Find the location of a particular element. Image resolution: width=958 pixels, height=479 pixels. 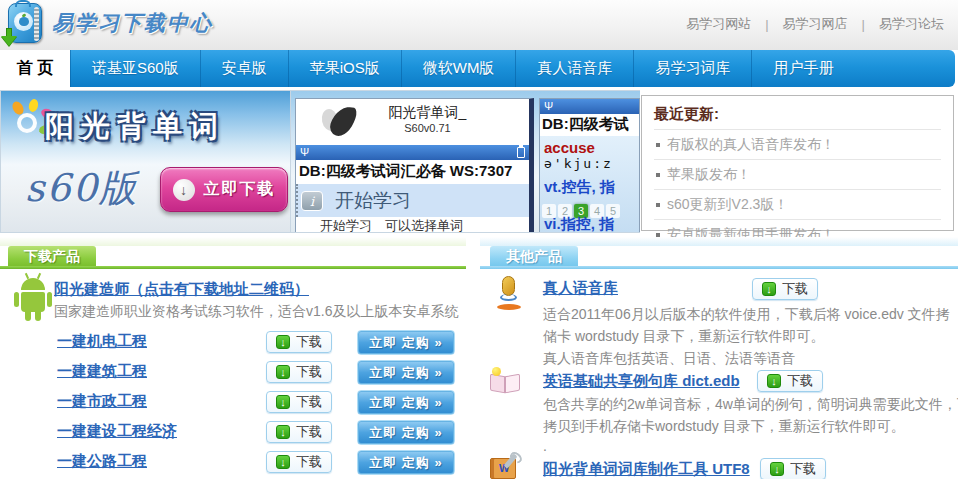

product-link-jianzhu: 一建建筑工程 is located at coordinates (102, 372).